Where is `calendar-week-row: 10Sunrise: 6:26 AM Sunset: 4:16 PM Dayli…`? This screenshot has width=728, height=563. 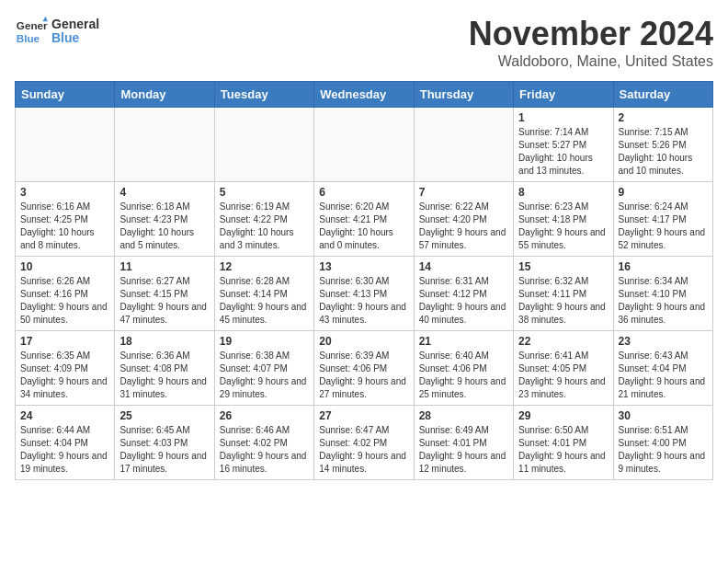 calendar-week-row: 10Sunrise: 6:26 AM Sunset: 4:16 PM Dayli… is located at coordinates (364, 294).